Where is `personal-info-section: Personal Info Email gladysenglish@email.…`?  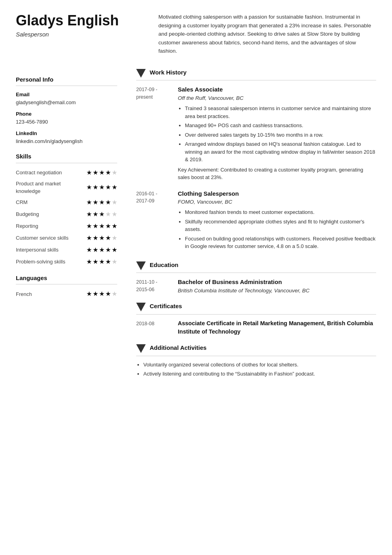
personal-info-section: Personal Info Email gladysenglish@email.… is located at coordinates (67, 110).